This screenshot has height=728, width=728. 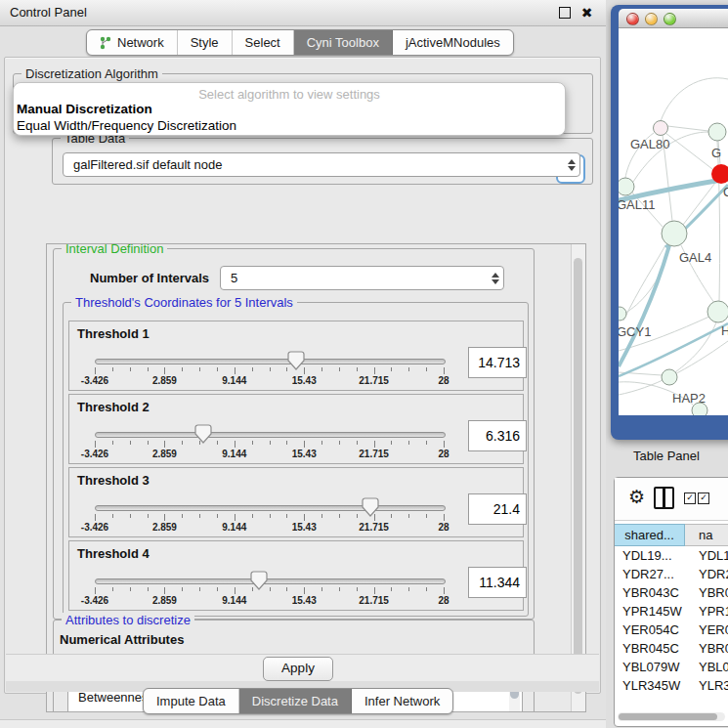 What do you see at coordinates (671, 592) in the screenshot?
I see `table-row: YBR043CYBR0` at bounding box center [671, 592].